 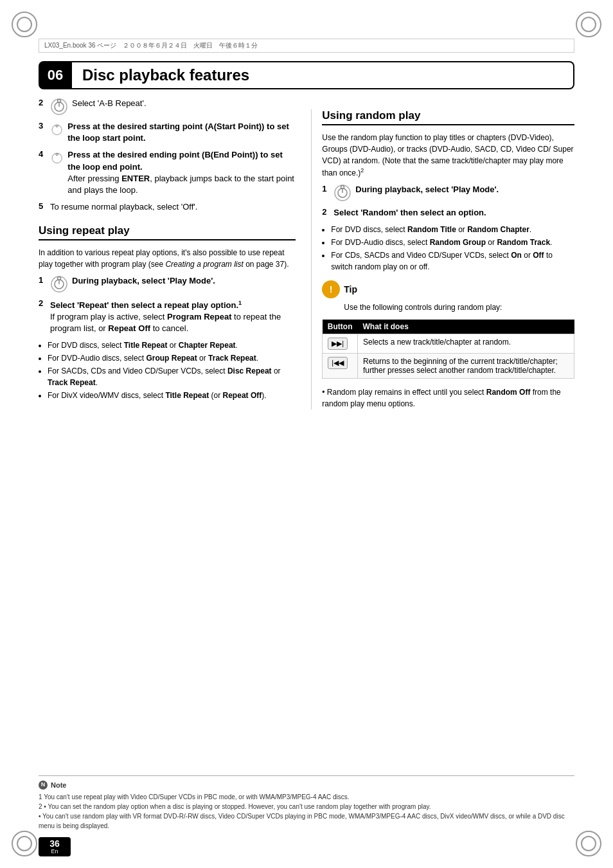 I want to click on table-row: |◀◀ Returns to the beginning of the curr…, so click(x=449, y=365).